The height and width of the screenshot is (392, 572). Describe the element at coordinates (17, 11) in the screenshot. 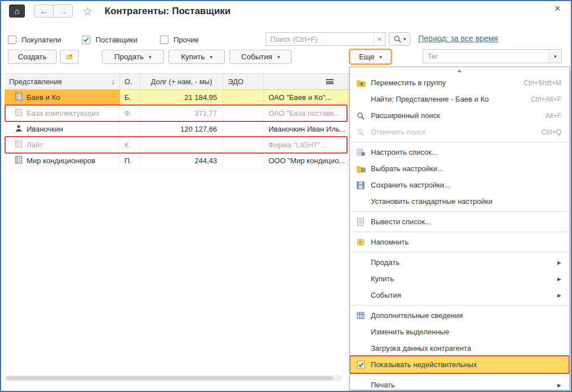

I see `home-button: ⌂` at that location.